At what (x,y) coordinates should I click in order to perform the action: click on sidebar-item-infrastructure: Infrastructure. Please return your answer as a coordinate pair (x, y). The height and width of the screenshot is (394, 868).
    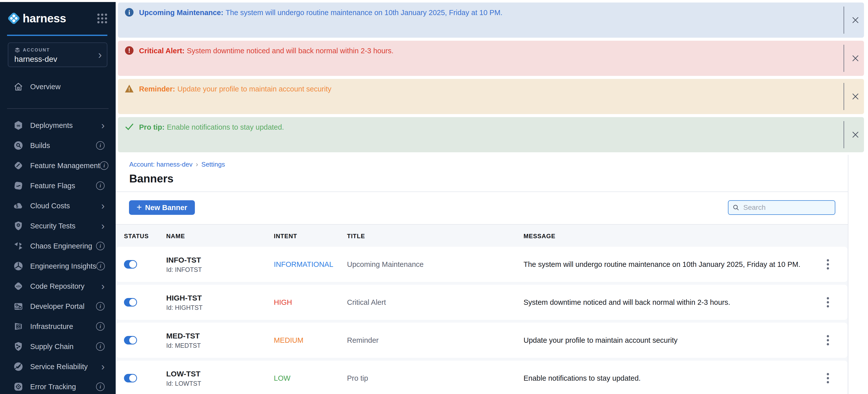
    Looking at the image, I should click on (58, 326).